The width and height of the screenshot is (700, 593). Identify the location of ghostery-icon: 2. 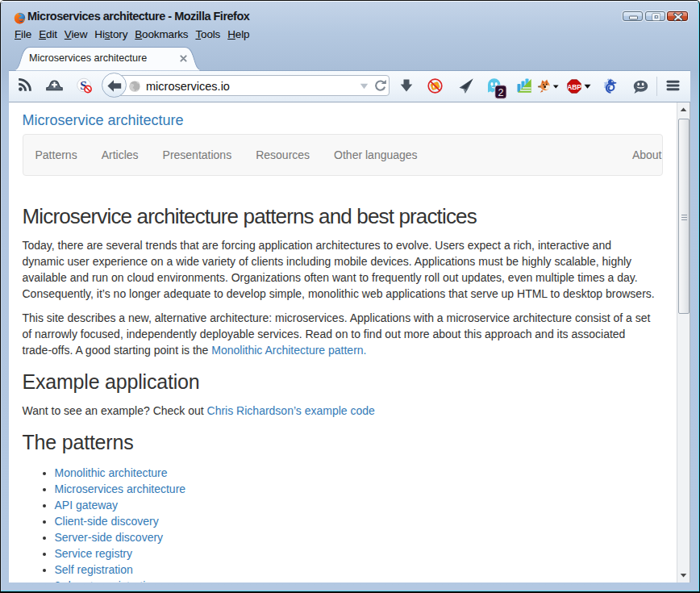
(498, 89).